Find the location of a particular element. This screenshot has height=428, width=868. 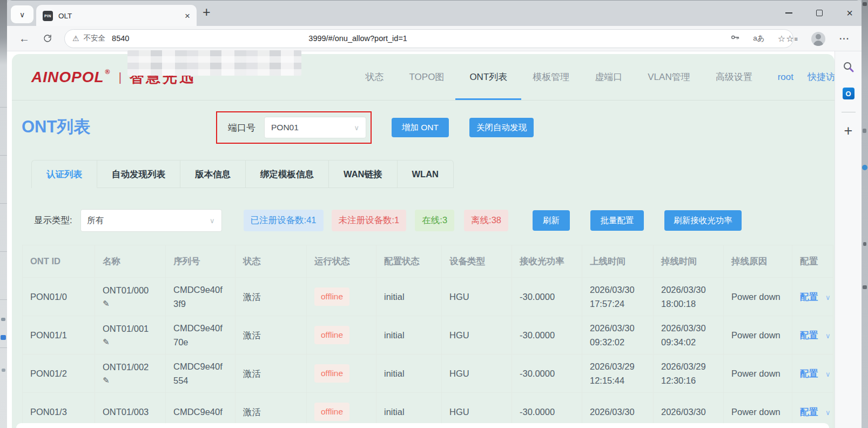

tab-version-info: 版本信息 is located at coordinates (213, 174).